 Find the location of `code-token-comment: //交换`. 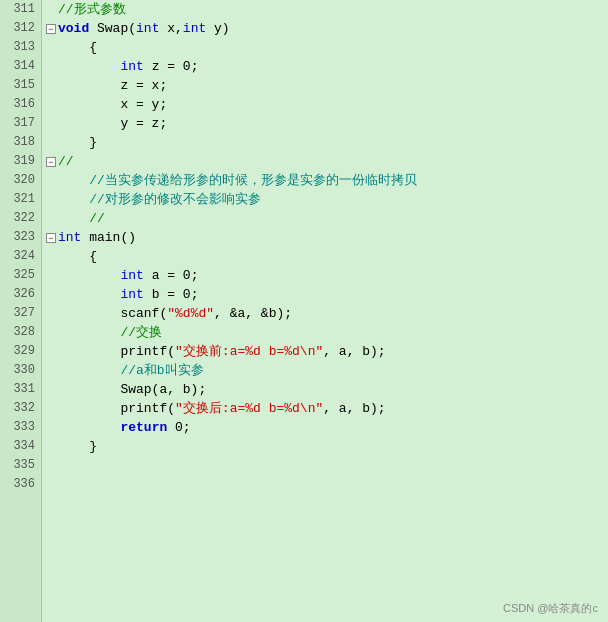

code-token-comment: //交换 is located at coordinates (110, 332).